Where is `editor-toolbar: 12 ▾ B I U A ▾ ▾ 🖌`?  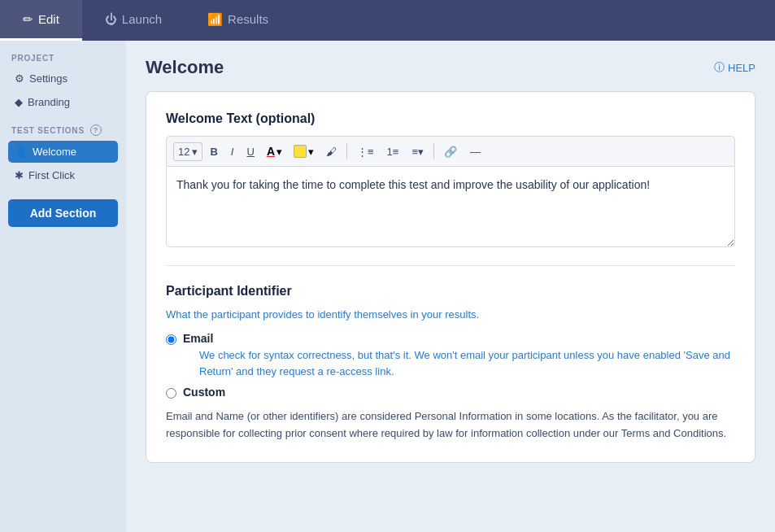 editor-toolbar: 12 ▾ B I U A ▾ ▾ 🖌 is located at coordinates (451, 151).